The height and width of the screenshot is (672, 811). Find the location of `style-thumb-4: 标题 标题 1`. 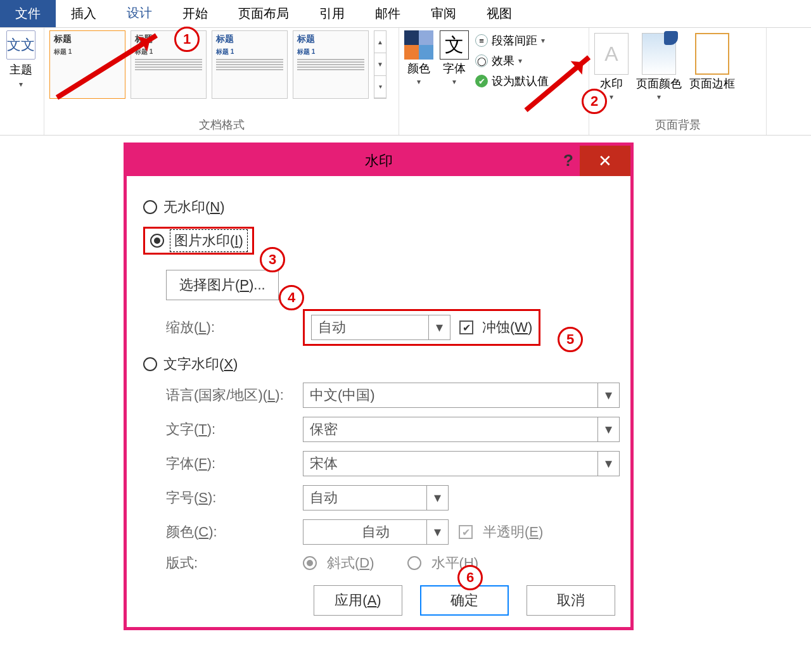

style-thumb-4: 标题 标题 1 is located at coordinates (331, 65).